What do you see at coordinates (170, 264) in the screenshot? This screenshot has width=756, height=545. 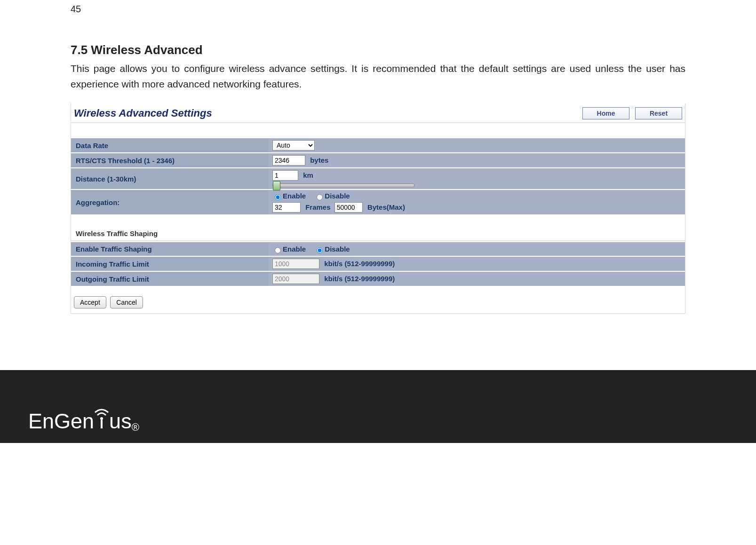 I see `label-incoming: Incoming Traffic Limit` at bounding box center [170, 264].